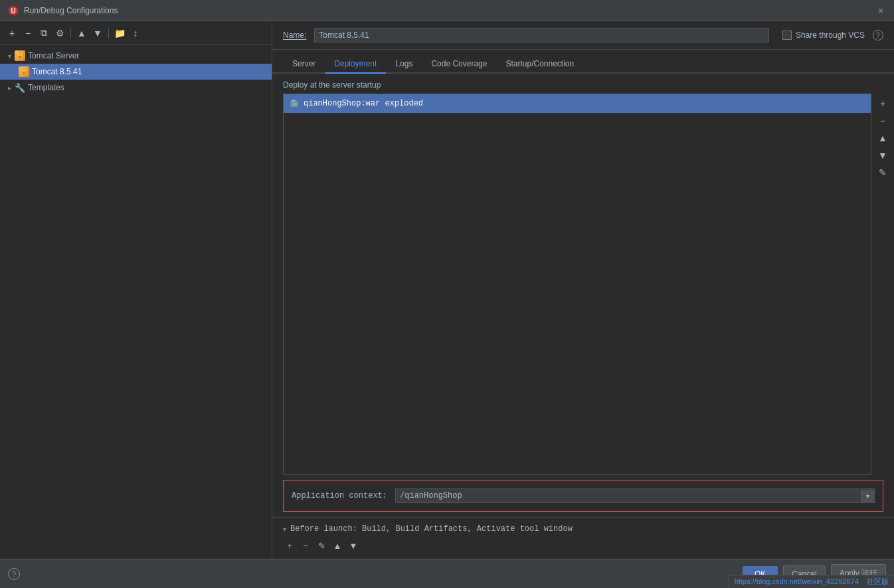 Image resolution: width=894 pixels, height=588 pixels. What do you see at coordinates (883, 121) in the screenshot?
I see `remove-artifact-button: −` at bounding box center [883, 121].